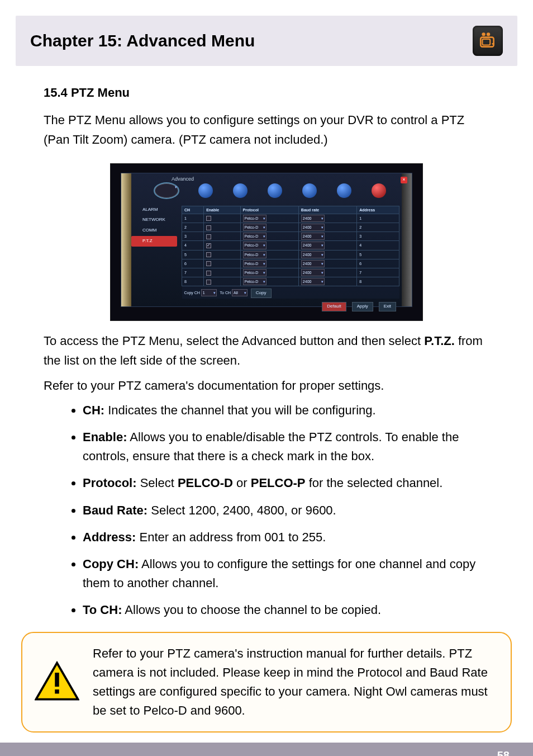 The width and height of the screenshot is (533, 756). I want to click on toolbar-icon-cloud, so click(275, 191).